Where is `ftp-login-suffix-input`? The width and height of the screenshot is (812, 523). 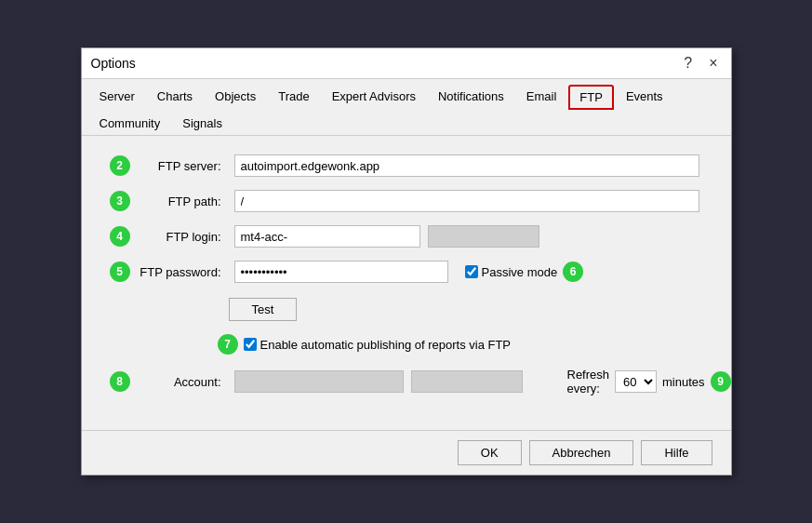
ftp-login-suffix-input is located at coordinates (484, 236).